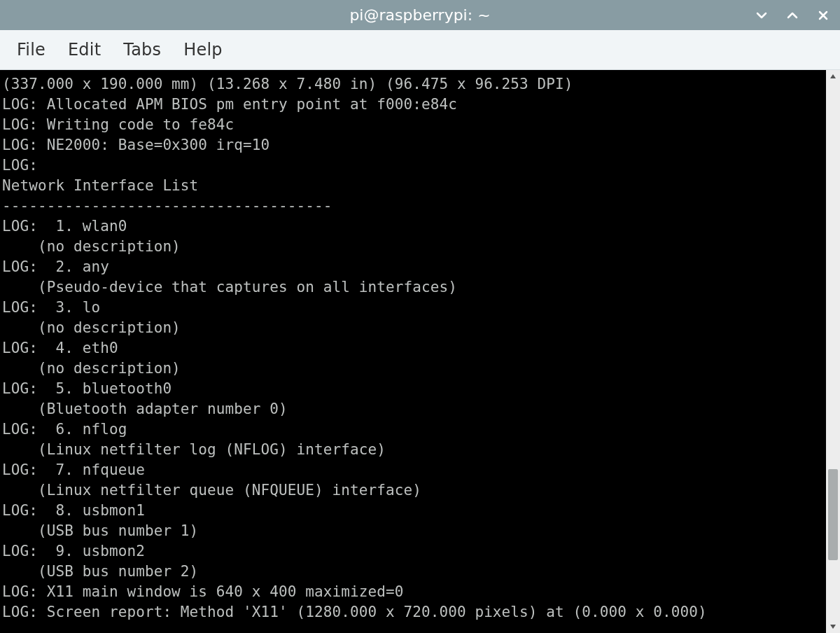  I want to click on menu-help: Help, so click(203, 50).